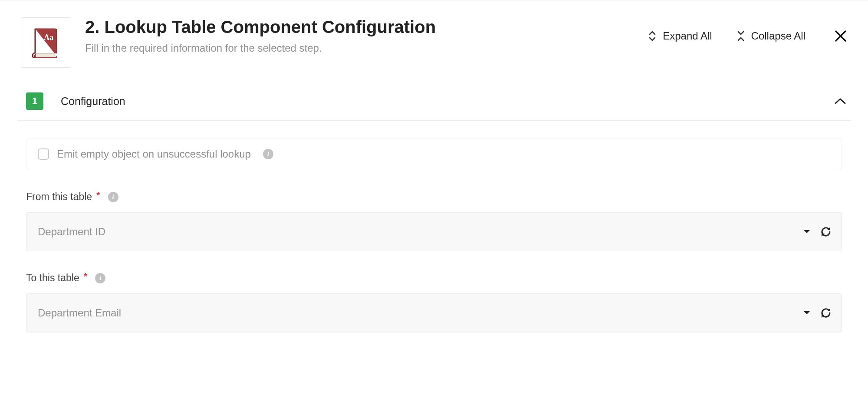 This screenshot has height=395, width=868. I want to click on expand-all-icon, so click(652, 36).